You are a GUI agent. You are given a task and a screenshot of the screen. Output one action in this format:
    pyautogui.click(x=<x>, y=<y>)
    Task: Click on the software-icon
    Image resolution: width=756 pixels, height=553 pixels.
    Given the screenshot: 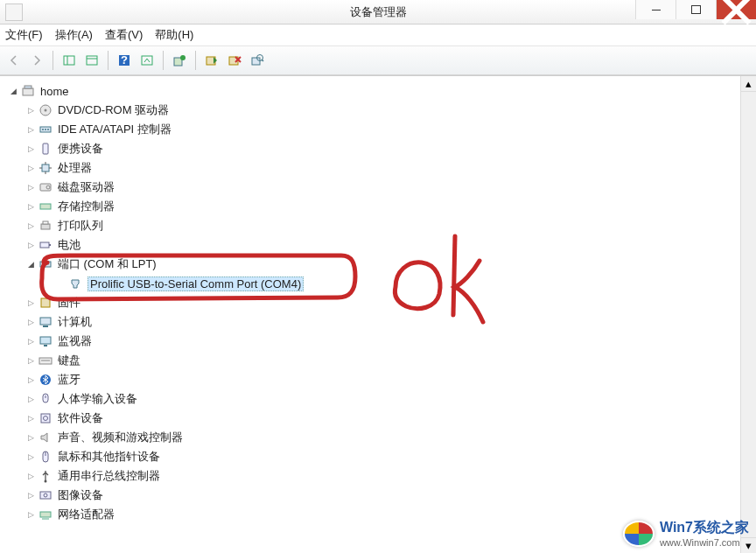 What is the action you would take?
    pyautogui.click(x=46, y=418)
    